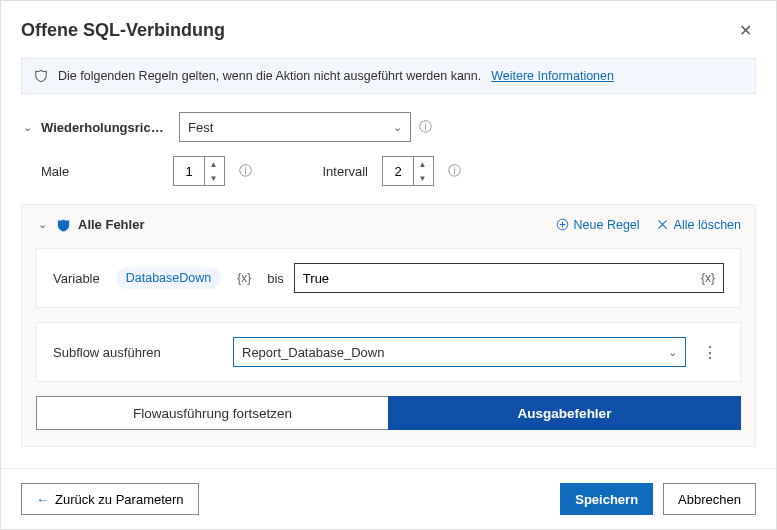 Image resolution: width=777 pixels, height=530 pixels. Describe the element at coordinates (313, 352) in the screenshot. I see `subflow-value: Report_Database_Down` at that location.